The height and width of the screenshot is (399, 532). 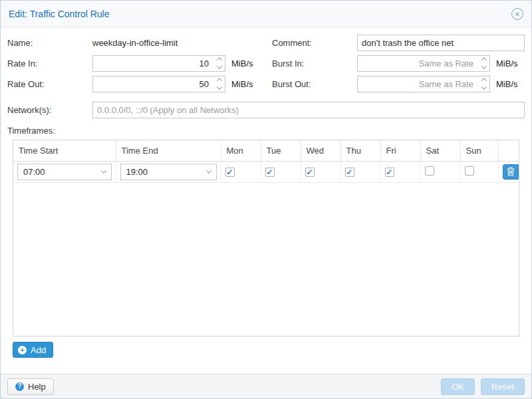 I want to click on column-header-sat: Sat, so click(x=440, y=150).